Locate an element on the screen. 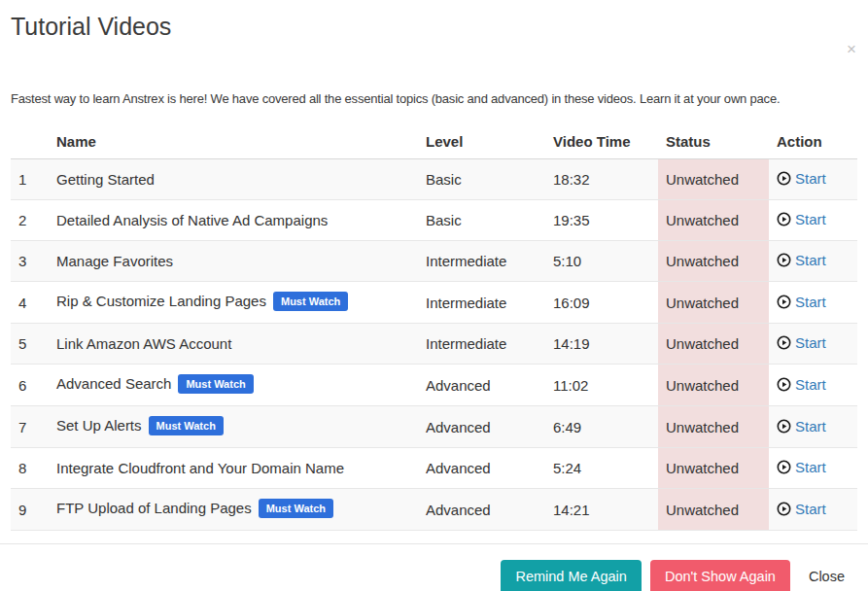 This screenshot has height=591, width=868. video-name: Integrate Cloudfront and Your Domain Nam… is located at coordinates (200, 469).